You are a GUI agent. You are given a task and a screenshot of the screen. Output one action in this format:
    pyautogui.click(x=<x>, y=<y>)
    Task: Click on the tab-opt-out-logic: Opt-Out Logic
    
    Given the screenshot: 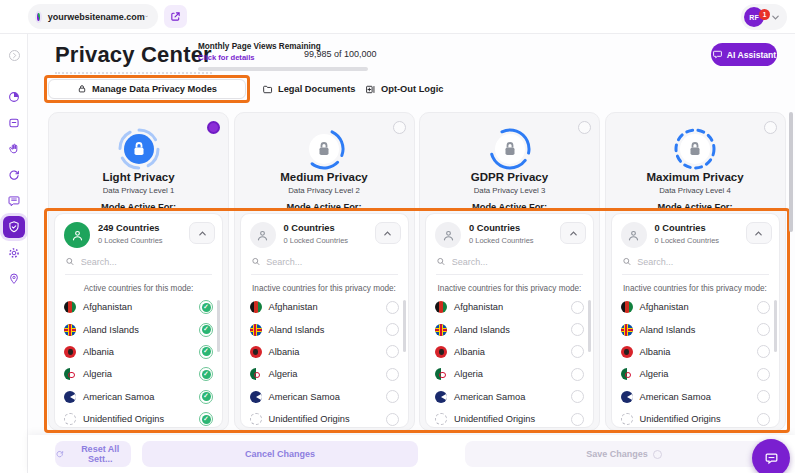 What is the action you would take?
    pyautogui.click(x=404, y=89)
    